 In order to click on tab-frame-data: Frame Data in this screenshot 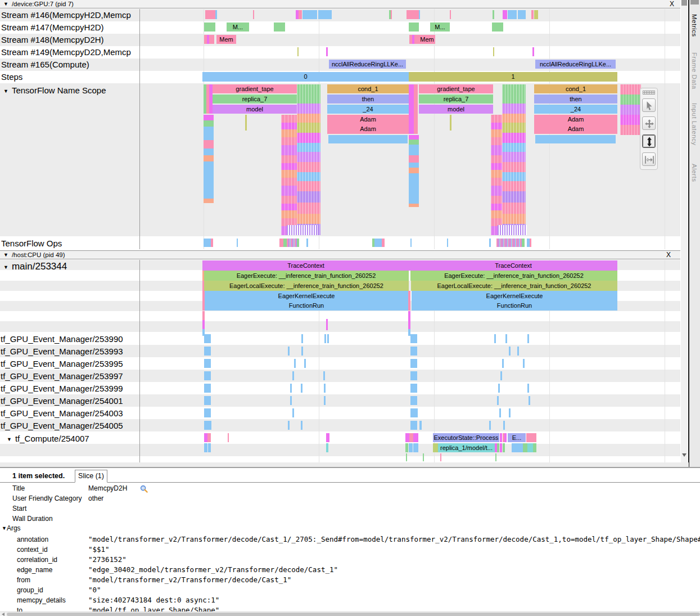, I will do `click(694, 71)`.